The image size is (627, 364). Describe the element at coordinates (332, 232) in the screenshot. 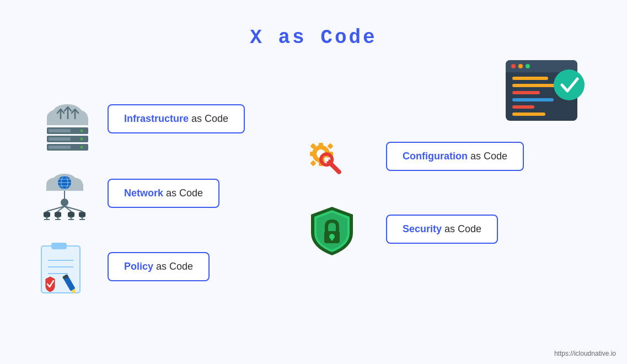

I see `security-icon` at that location.